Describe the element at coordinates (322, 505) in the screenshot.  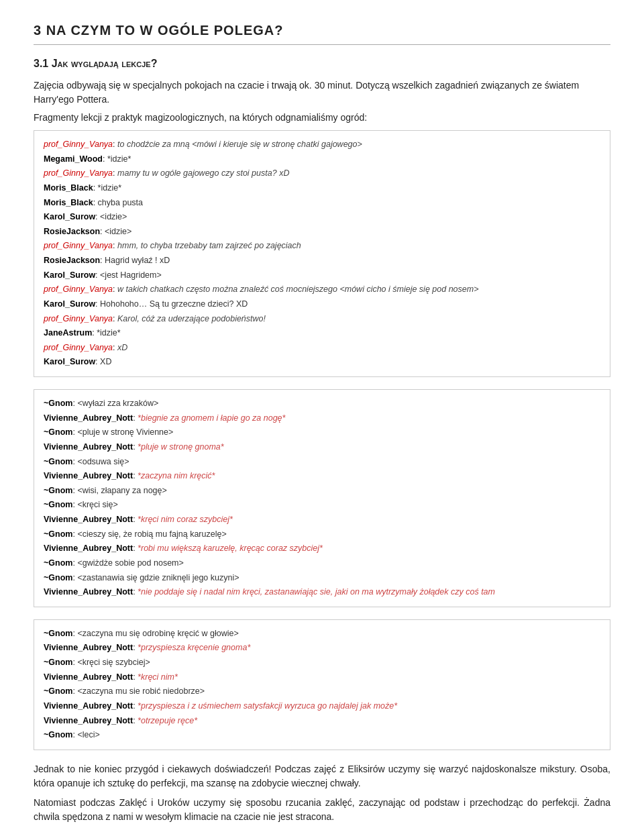
I see `chat-line: ~Gnom: <kręci się>` at that location.